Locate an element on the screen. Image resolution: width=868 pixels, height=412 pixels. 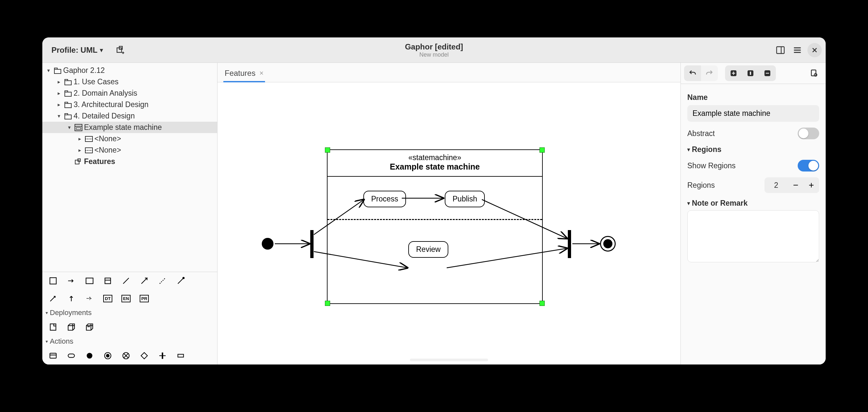
state-review: Review is located at coordinates (429, 249).